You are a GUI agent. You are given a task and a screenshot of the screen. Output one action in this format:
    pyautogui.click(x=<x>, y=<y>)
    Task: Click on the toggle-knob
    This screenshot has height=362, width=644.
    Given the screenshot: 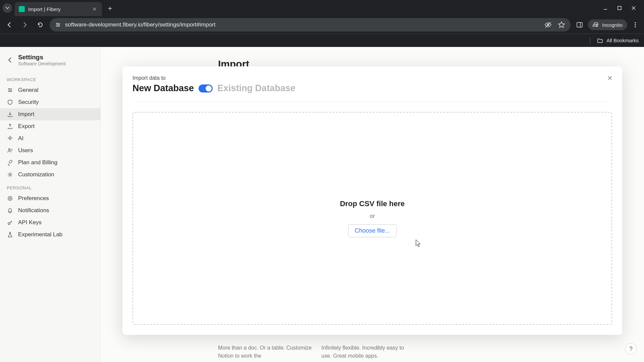 What is the action you would take?
    pyautogui.click(x=209, y=88)
    